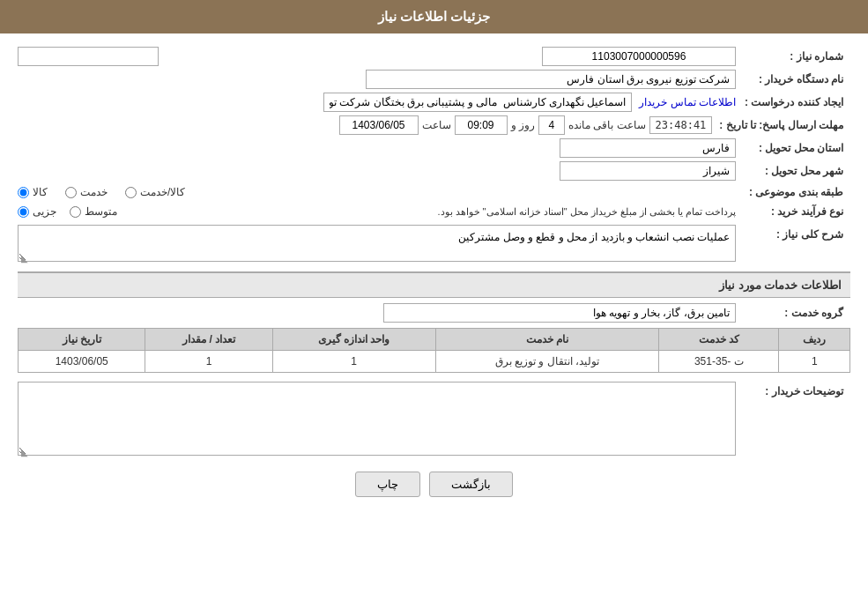 The height and width of the screenshot is (609, 868). Describe the element at coordinates (377, 420) in the screenshot. I see `tawzihat-value: ◣` at that location.